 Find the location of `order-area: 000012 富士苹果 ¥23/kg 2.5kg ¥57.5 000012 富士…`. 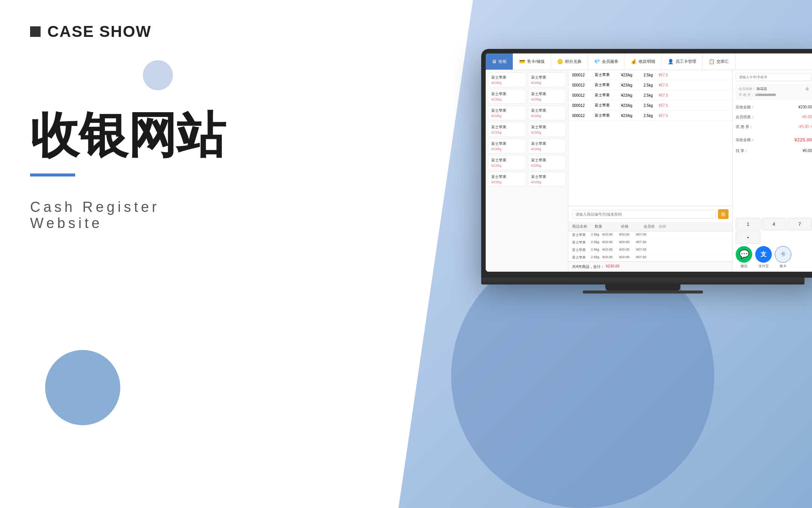

order-area: 000012 富士苹果 ¥23/kg 2.5kg ¥57.5 000012 富士… is located at coordinates (650, 171).